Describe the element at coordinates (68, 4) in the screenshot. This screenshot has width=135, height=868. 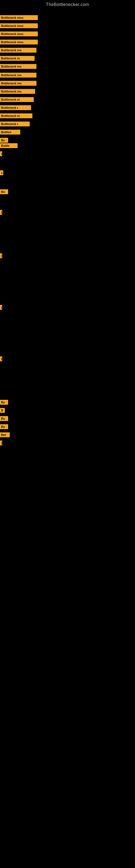
I see `site-title: TheBottlenecker.com` at that location.